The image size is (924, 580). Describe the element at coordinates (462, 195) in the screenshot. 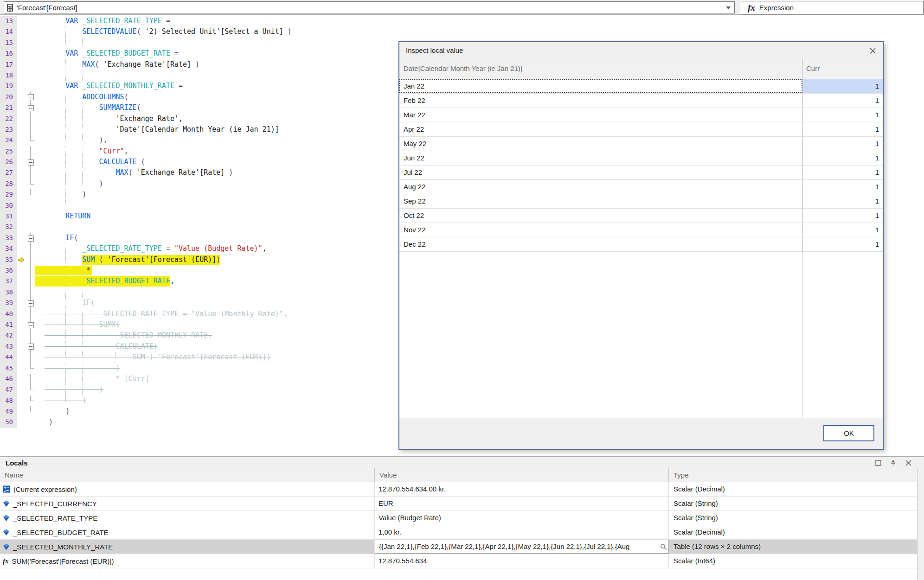

I see `code-line-29: 29 )` at that location.